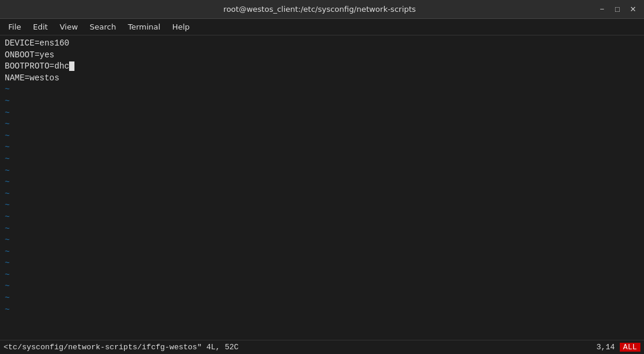 The image size is (644, 354). I want to click on menu-view: View, so click(69, 27).